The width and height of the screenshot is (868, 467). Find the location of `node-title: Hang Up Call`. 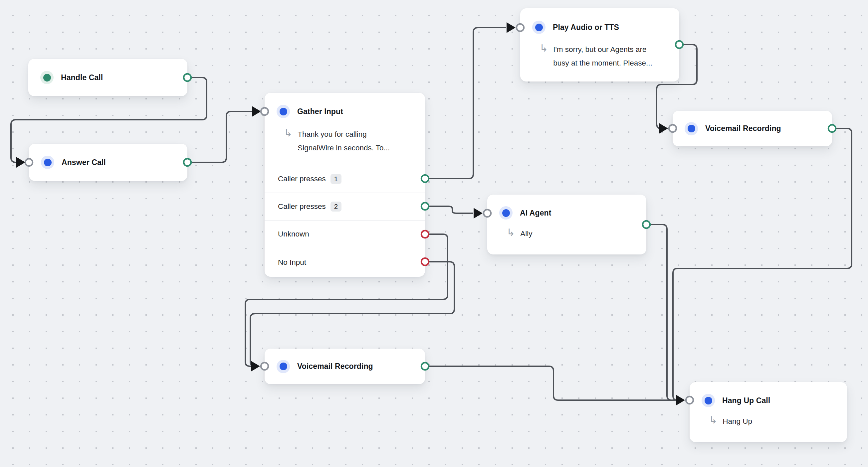

node-title: Hang Up Call is located at coordinates (746, 401).